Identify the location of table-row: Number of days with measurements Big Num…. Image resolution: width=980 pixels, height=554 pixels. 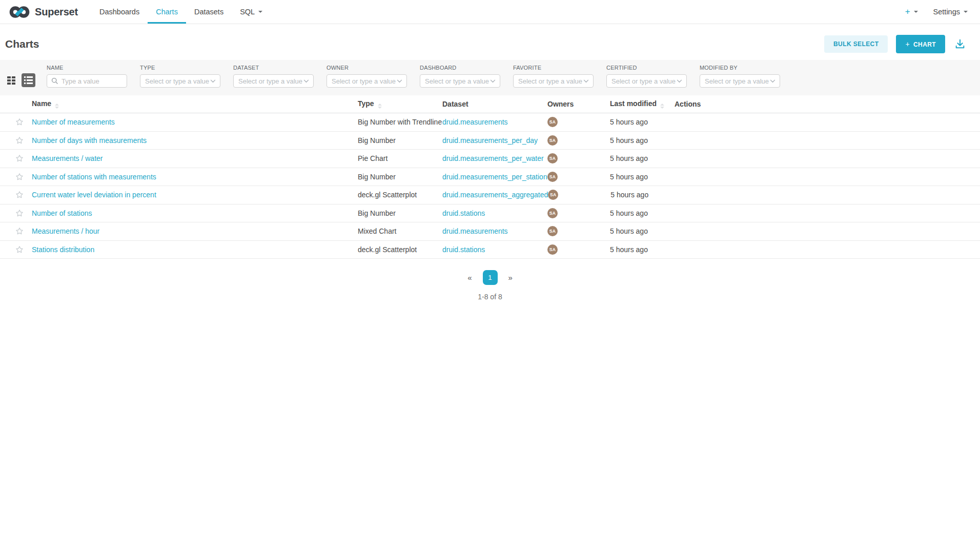
(490, 141).